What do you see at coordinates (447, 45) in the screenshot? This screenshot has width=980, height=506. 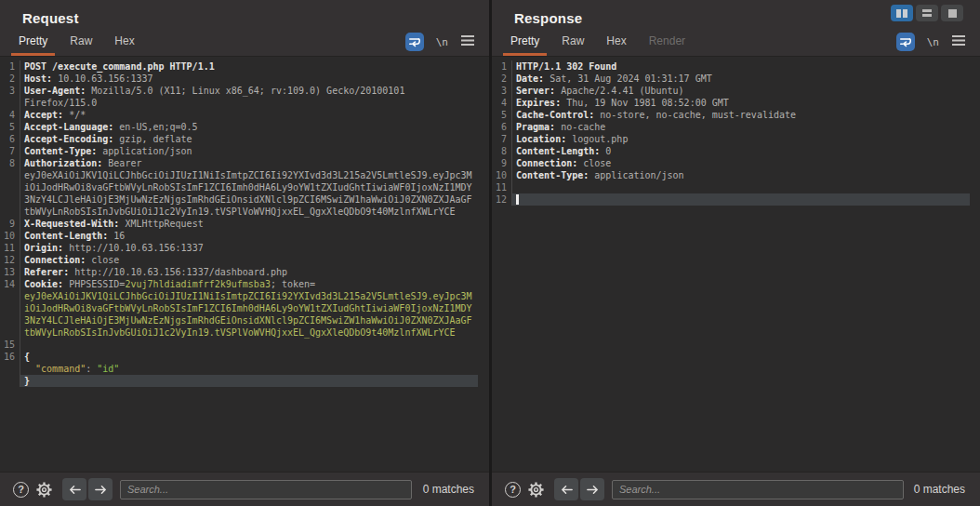 I see `request-tabrow-icons: \n` at bounding box center [447, 45].